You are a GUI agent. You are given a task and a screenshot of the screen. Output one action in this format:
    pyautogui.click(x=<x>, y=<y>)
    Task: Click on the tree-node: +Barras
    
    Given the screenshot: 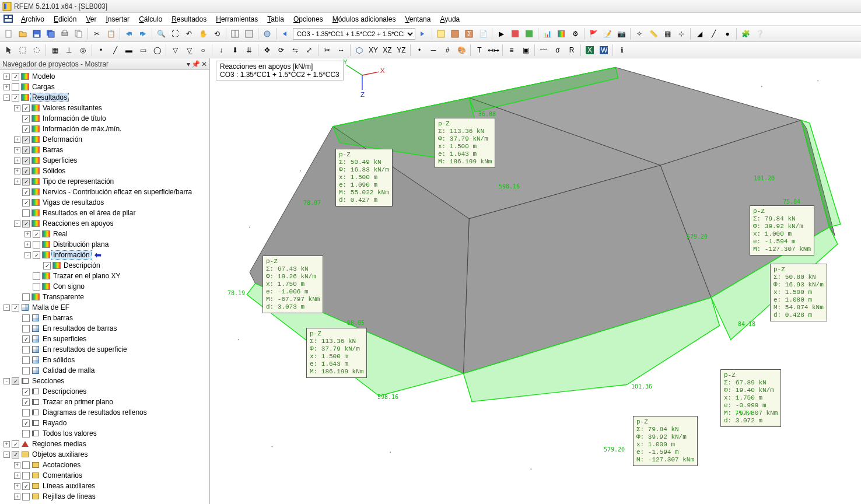 What is the action you would take?
    pyautogui.click(x=105, y=150)
    